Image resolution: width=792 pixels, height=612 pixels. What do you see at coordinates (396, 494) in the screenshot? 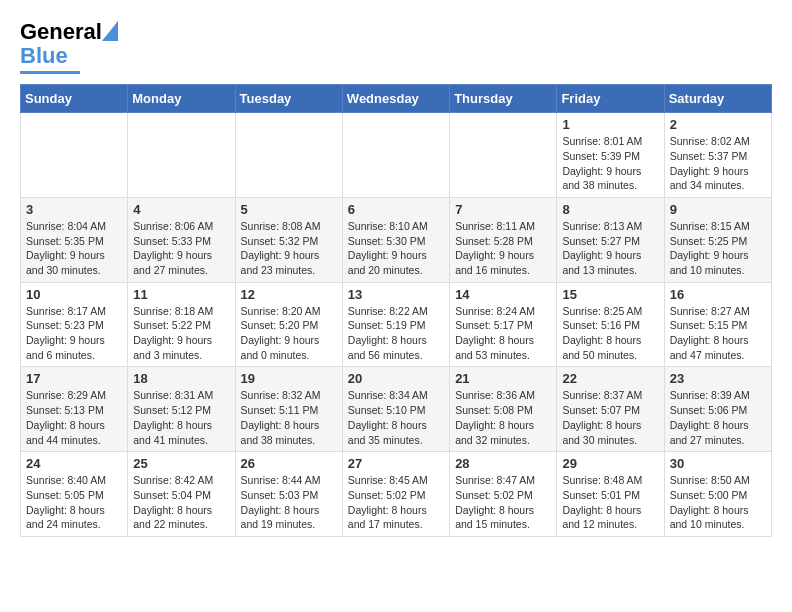
I see `week-row-5: 24Sunrise: 8:40 AM Sunset: 5:05 PM Dayli…` at bounding box center [396, 494].